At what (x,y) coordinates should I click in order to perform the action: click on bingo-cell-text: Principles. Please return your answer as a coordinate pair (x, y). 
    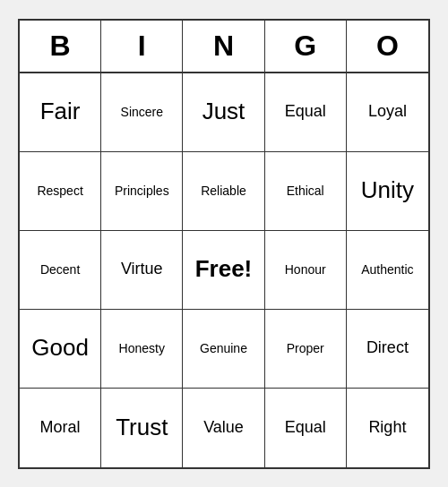
    Looking at the image, I should click on (142, 192).